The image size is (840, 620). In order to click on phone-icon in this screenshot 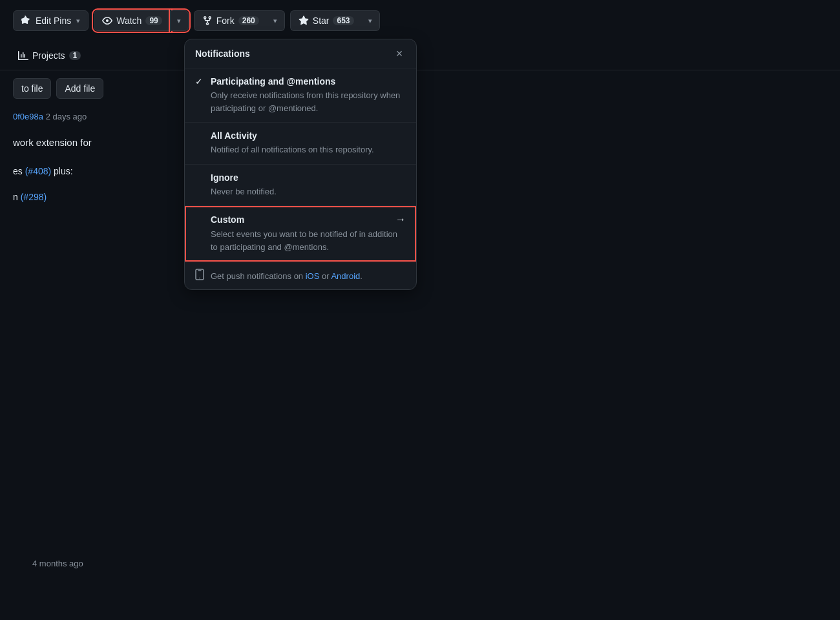, I will do `click(200, 276)`.